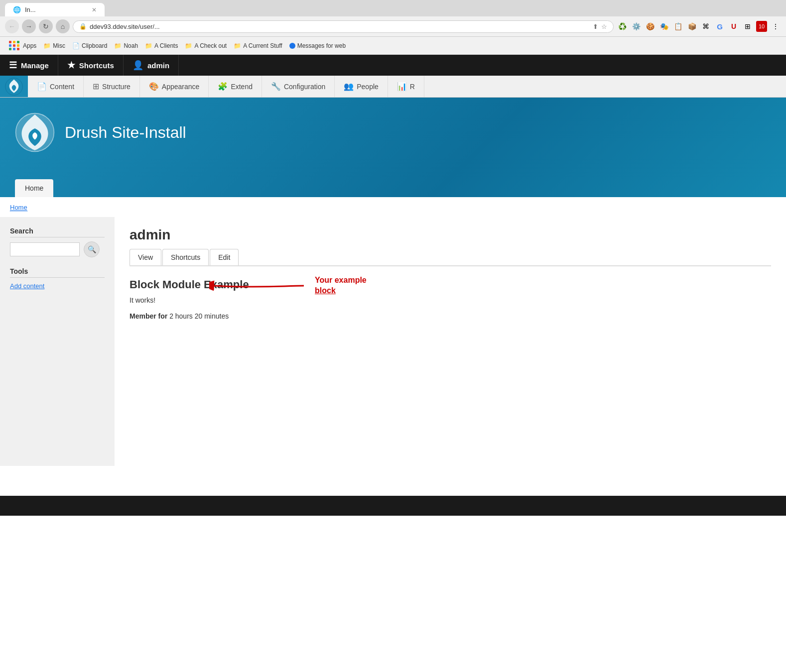 Image resolution: width=786 pixels, height=672 pixels. I want to click on manage-menu-item: ☰ Manage, so click(29, 65).